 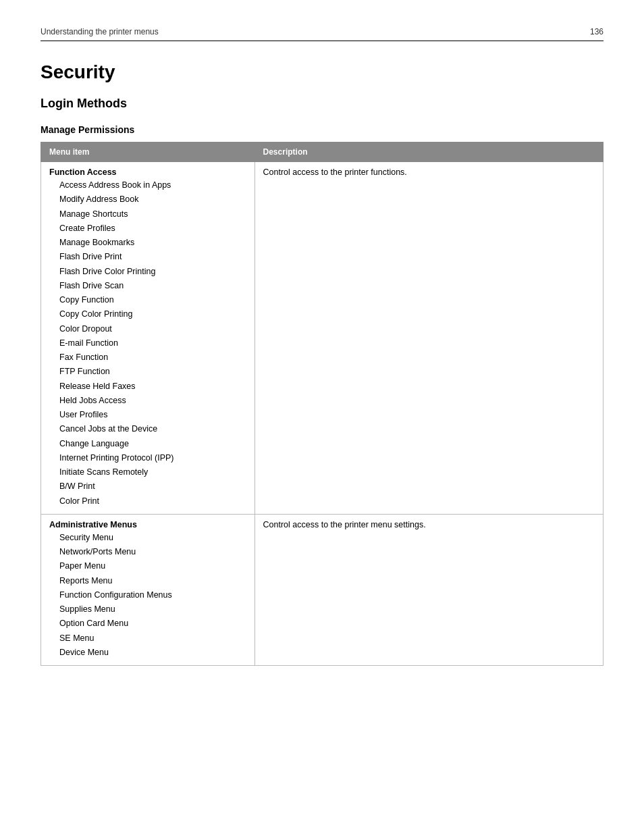 What do you see at coordinates (148, 386) in the screenshot?
I see `menu-sub-item: Release Held Faxes` at bounding box center [148, 386].